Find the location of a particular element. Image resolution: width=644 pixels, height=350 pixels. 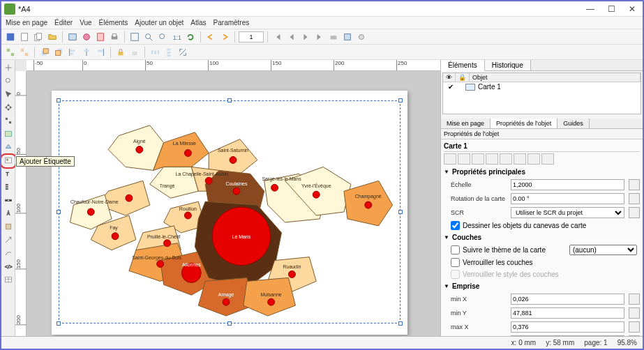

new-layout-icon is located at coordinates (24, 37).